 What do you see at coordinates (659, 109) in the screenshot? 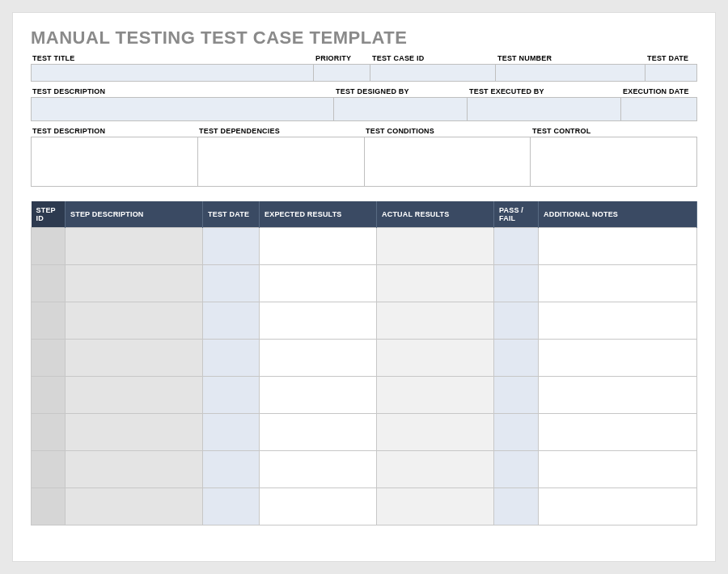
I see `execution-date-field` at bounding box center [659, 109].